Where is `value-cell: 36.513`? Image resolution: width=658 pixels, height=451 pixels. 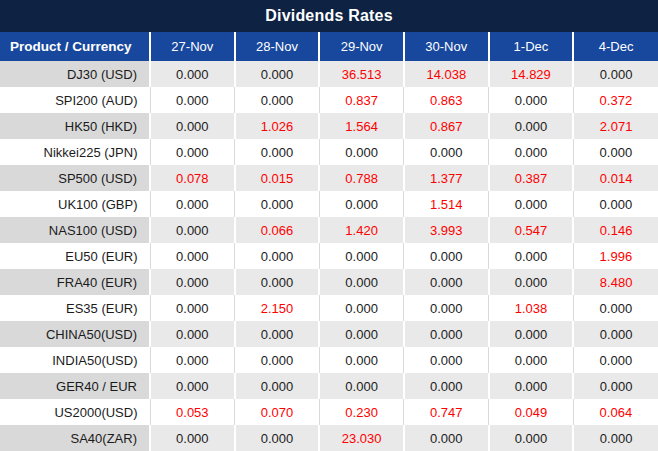 value-cell: 36.513 is located at coordinates (362, 74).